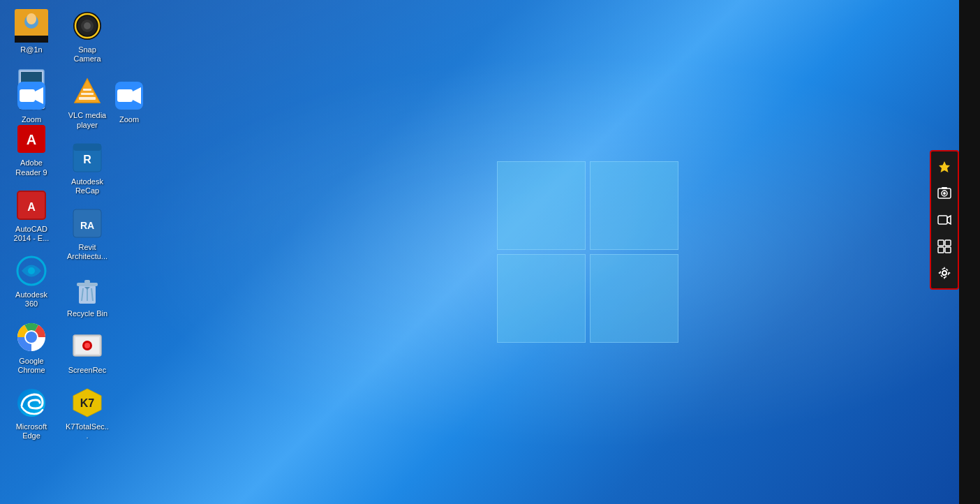 Image resolution: width=980 pixels, height=504 pixels. Describe the element at coordinates (31, 299) in the screenshot. I see `icon-autodesk360-label: Autodesk 360` at that location.